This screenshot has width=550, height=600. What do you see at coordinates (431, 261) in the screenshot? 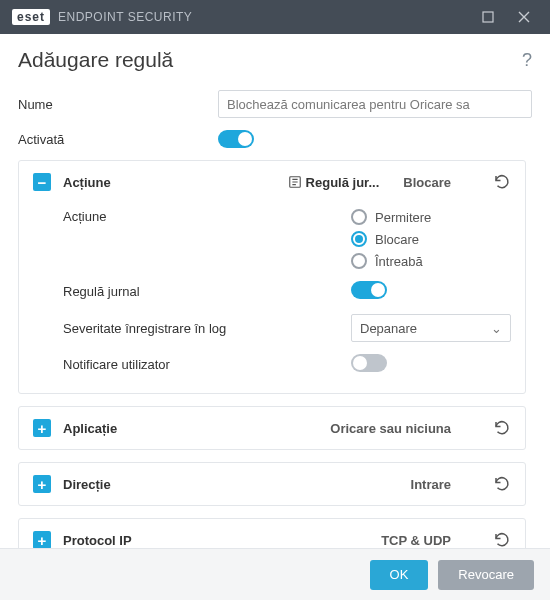
I see `radio-ask: Întreabă` at bounding box center [431, 261].